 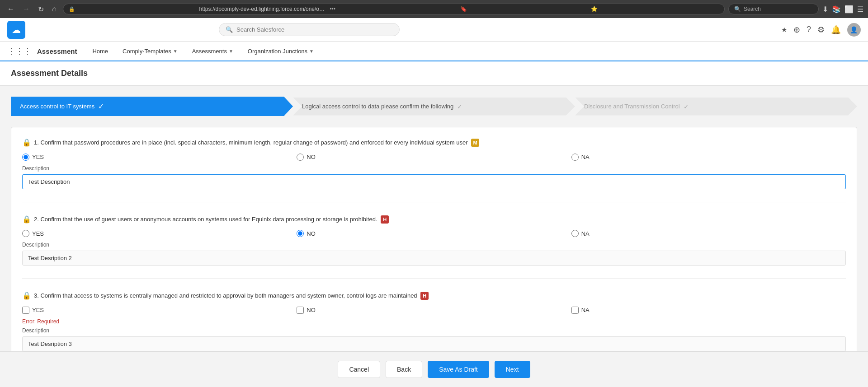 I want to click on next-button: Next, so click(x=513, y=369).